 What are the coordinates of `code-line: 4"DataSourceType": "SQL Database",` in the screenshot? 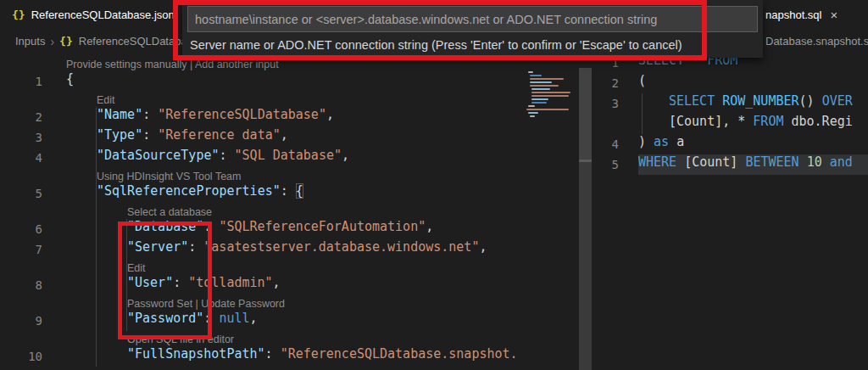 It's located at (297, 158).